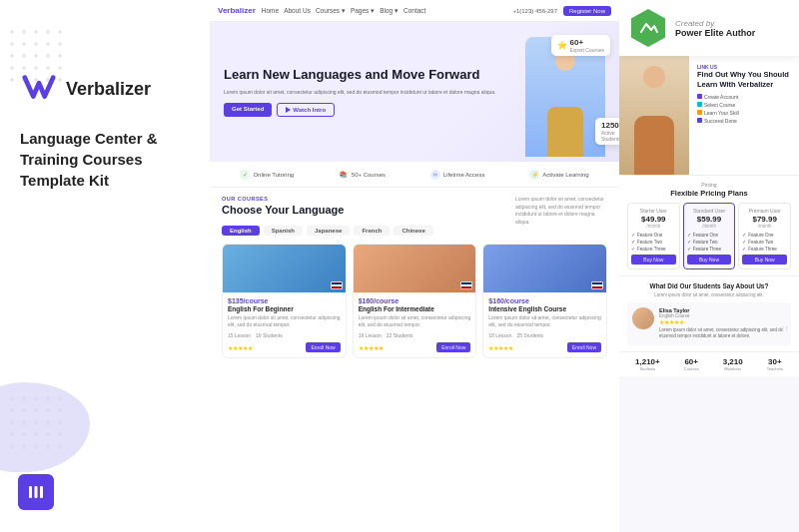  What do you see at coordinates (709, 211) in the screenshot?
I see `plan-name-standard: Standard User` at bounding box center [709, 211].